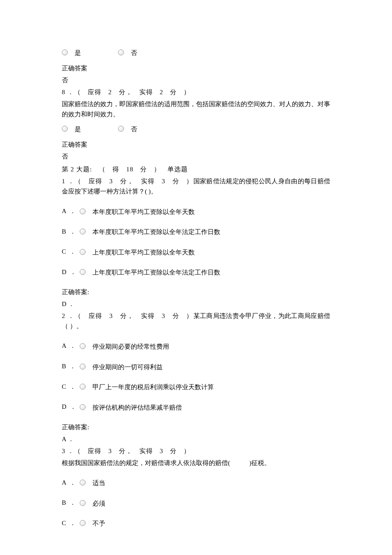 The width and height of the screenshot is (392, 555). I want to click on mc3-option-a: A ． 适当, so click(196, 483).